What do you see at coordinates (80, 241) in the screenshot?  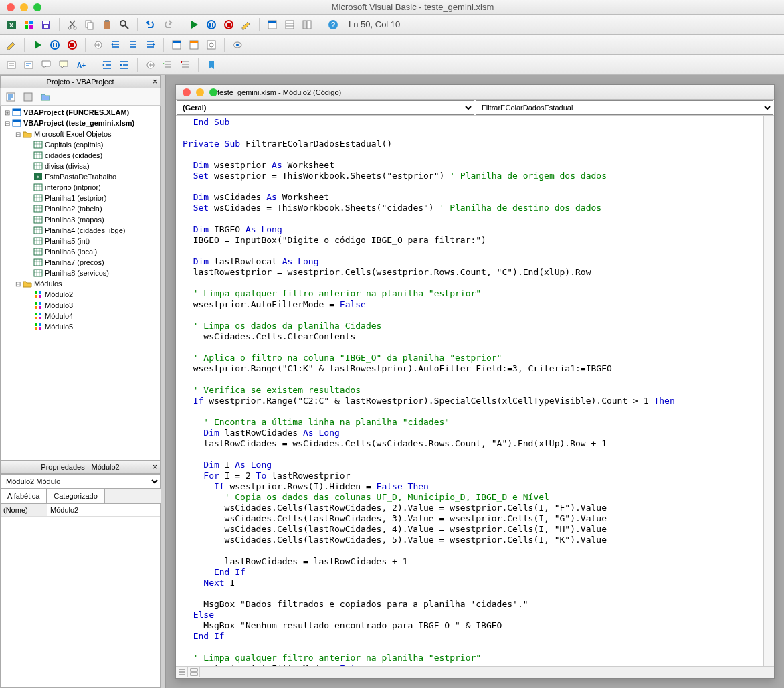 I see `tree-item: Planilha5 (int)` at bounding box center [80, 241].